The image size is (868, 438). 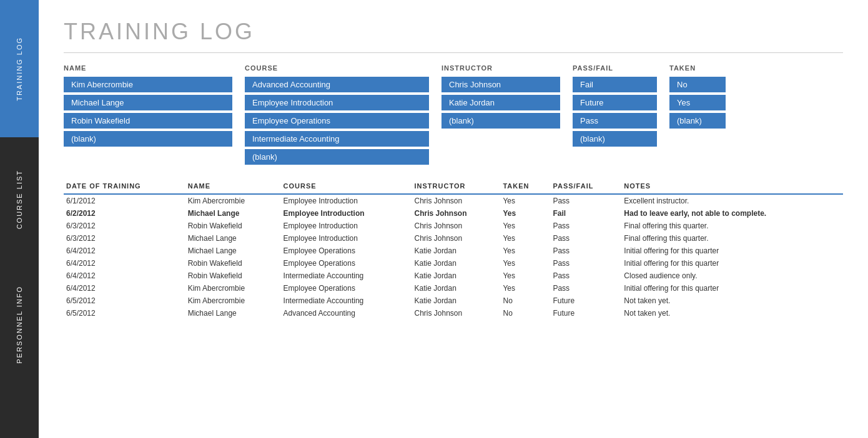 I want to click on sidebar-label-training: TRAINING LOG, so click(x=19, y=69).